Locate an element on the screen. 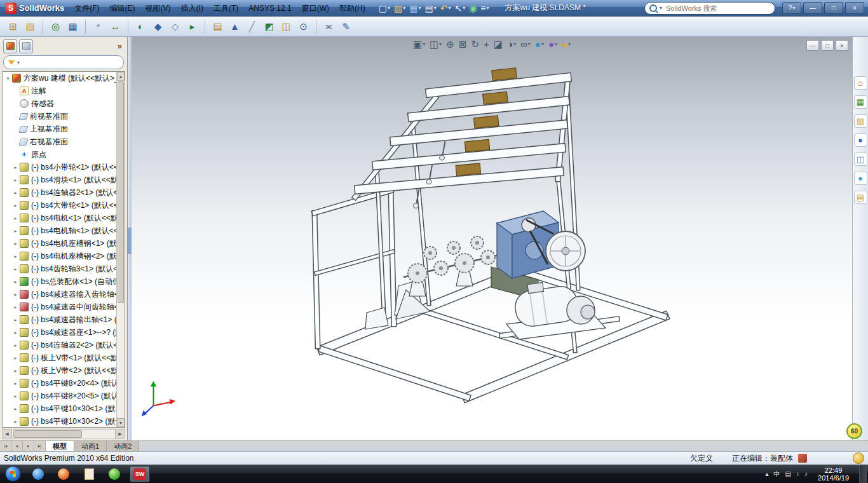 This screenshot has height=483, width=868. view-setting-ball-icon: ●▾ is located at coordinates (566, 44).